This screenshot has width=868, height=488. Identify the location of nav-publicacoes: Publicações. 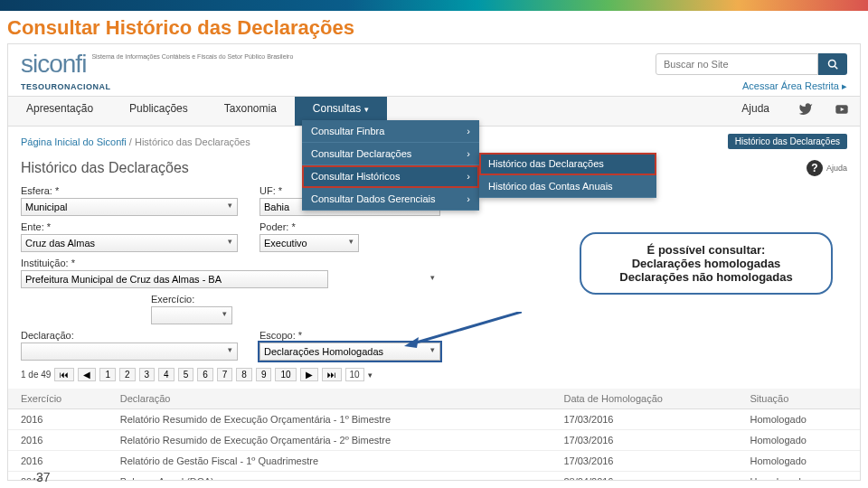
(159, 111).